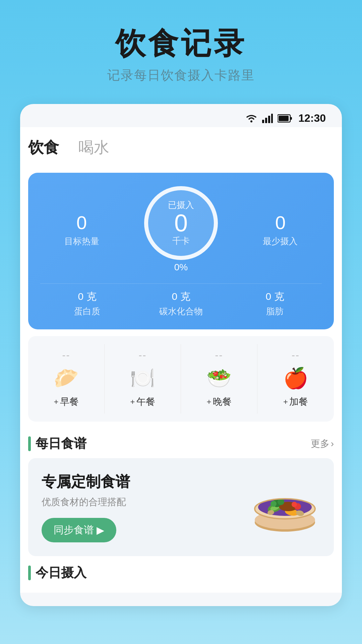 Image resolution: width=362 pixels, height=644 pixels. I want to click on recipes-section-title: 每日食谱, so click(61, 443).